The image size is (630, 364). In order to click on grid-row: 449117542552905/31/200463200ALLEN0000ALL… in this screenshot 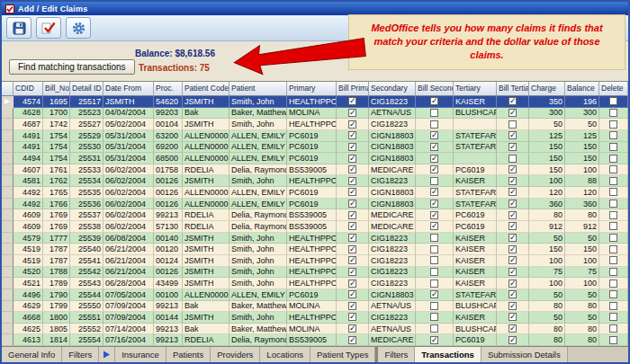, I will do `click(315, 137)`.